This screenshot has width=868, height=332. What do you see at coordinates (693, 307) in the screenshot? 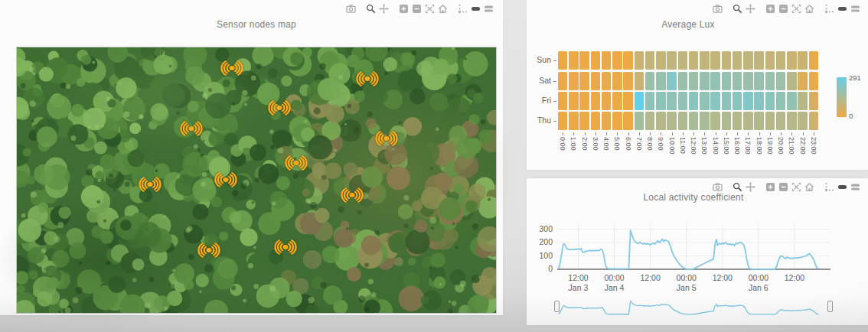
I see `activity-rangeslider` at bounding box center [693, 307].